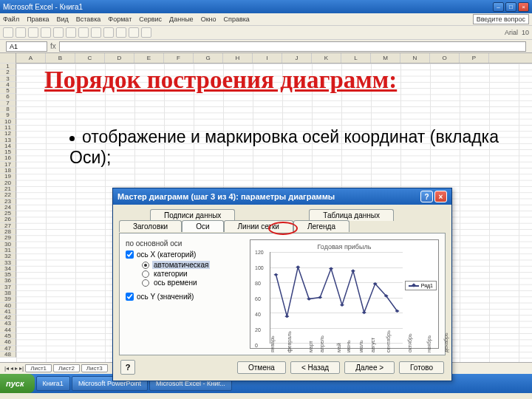 The width and height of the screenshot is (532, 399). What do you see at coordinates (151, 226) in the screenshot?
I see `tab-titles: Заголовки` at bounding box center [151, 226].